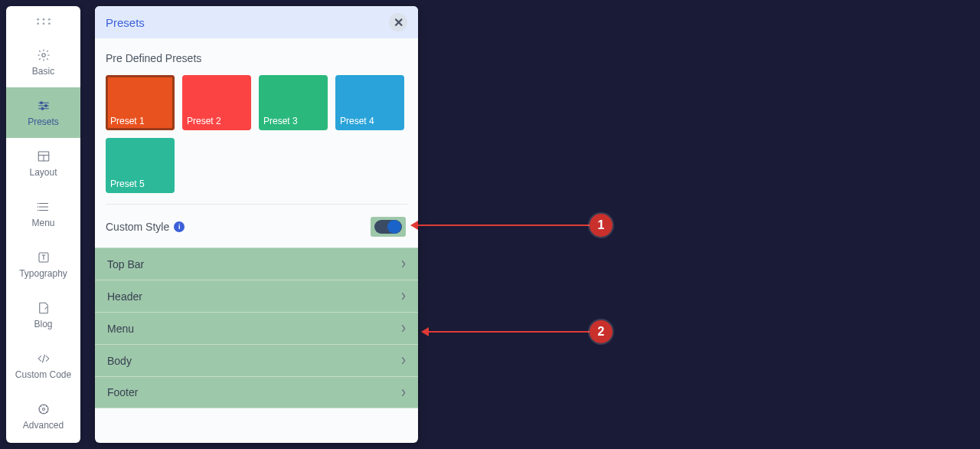  I want to click on sidebar-item-basic: Basic, so click(43, 62).